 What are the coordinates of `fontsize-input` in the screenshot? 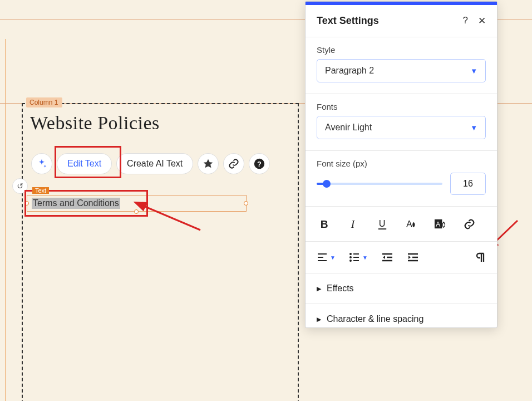 It's located at (468, 184).